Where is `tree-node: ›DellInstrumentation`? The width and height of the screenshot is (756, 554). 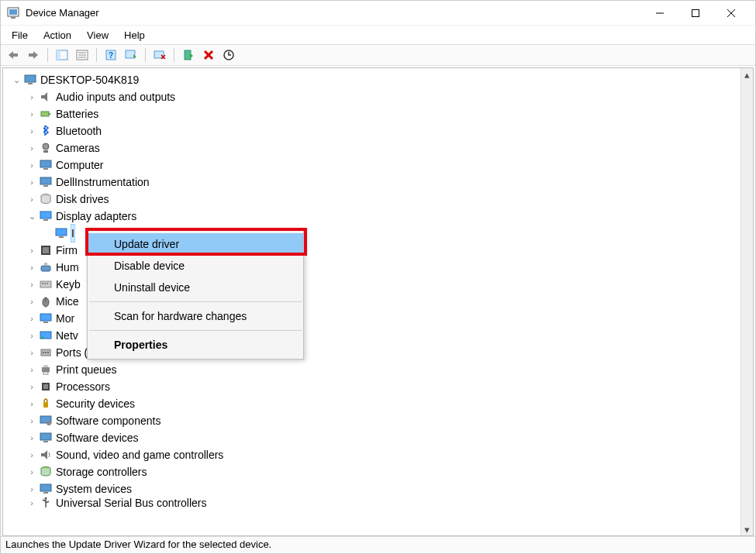
tree-node: ›DellInstrumentation is located at coordinates (374, 182).